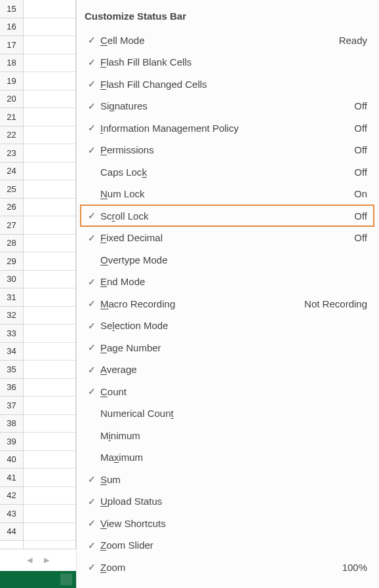  I want to click on sheet-next-icon: ▶, so click(47, 560).